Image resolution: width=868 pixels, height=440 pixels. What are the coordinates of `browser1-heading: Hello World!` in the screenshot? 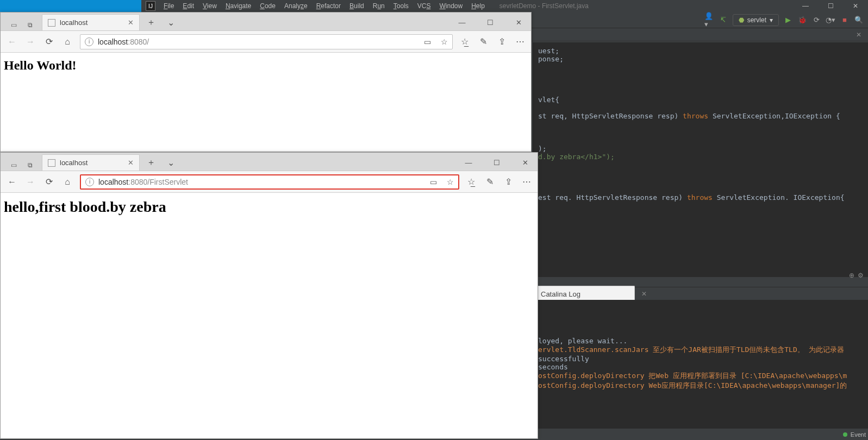 It's located at (266, 65).